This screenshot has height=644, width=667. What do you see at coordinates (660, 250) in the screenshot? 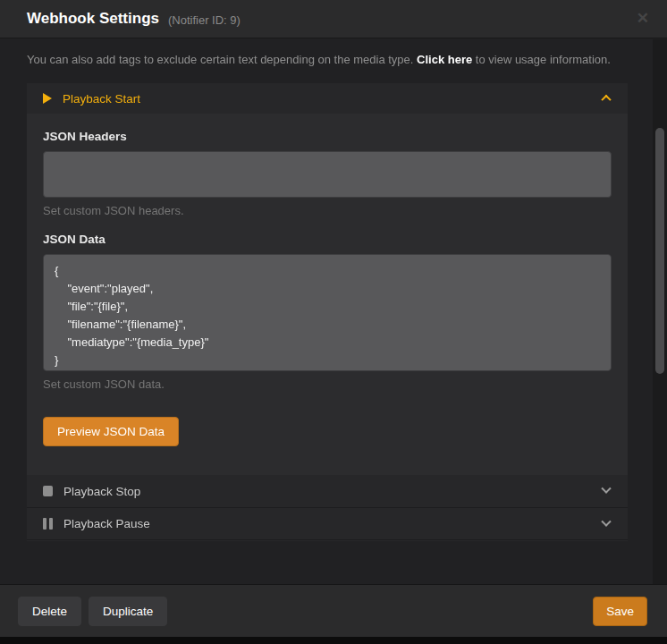
I see `scrollbar-thumb` at bounding box center [660, 250].